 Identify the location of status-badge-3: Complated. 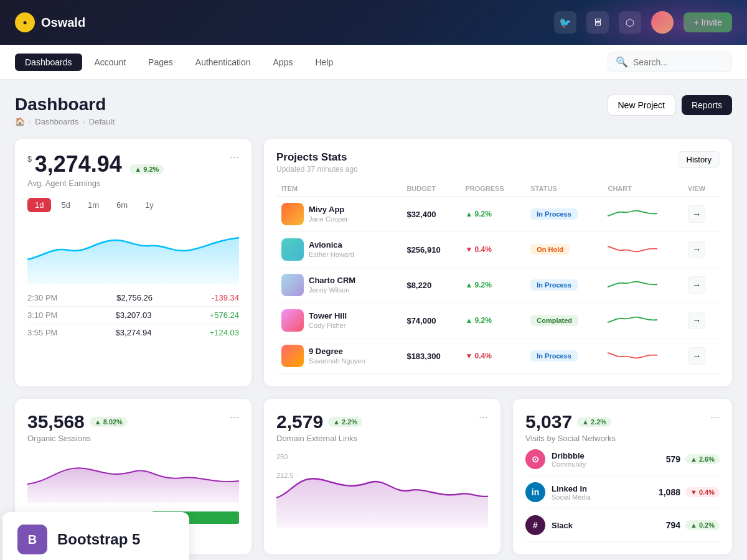
(554, 320).